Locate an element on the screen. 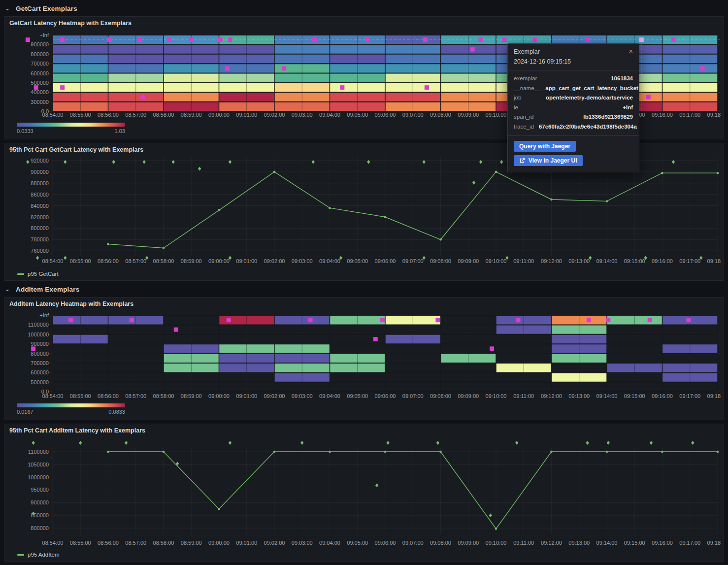 This screenshot has height=565, width=728. svg-text: 08:58:00 is located at coordinates (164, 543).